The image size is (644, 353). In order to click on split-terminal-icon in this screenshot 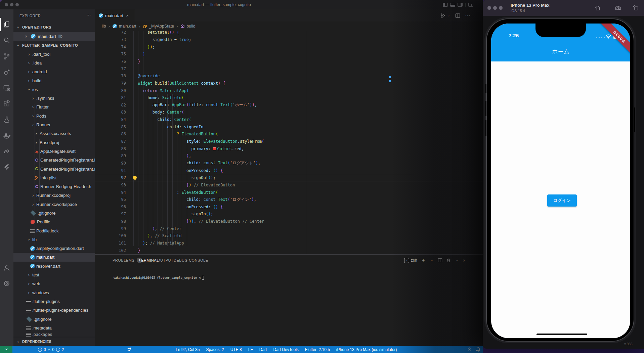, I will do `click(440, 260)`.